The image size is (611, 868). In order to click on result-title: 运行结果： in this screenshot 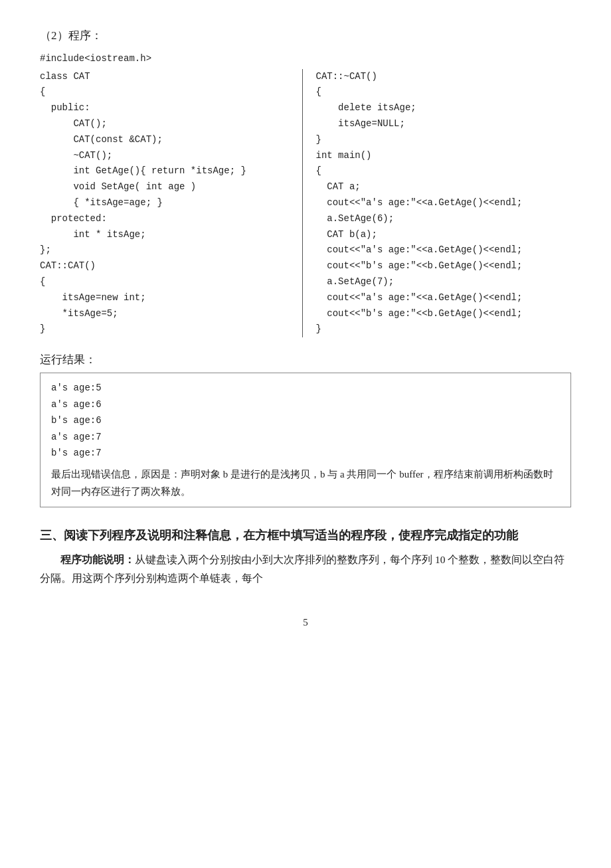, I will do `click(306, 360)`.